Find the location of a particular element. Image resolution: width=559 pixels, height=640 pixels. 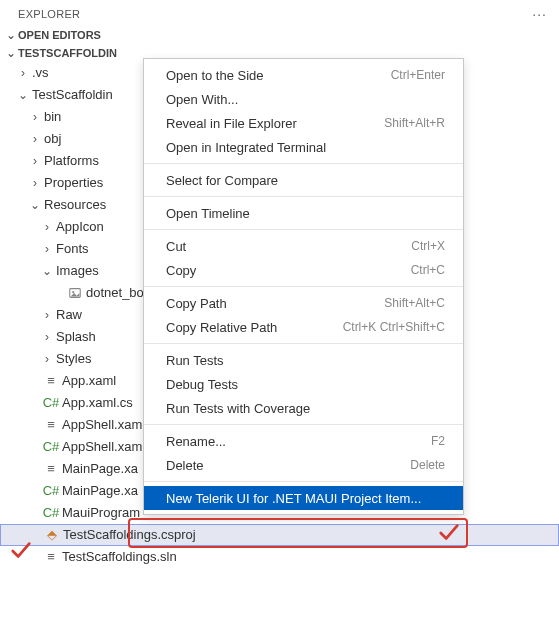

file-sln: ≡TestScaffoldings.sln is located at coordinates (280, 557).